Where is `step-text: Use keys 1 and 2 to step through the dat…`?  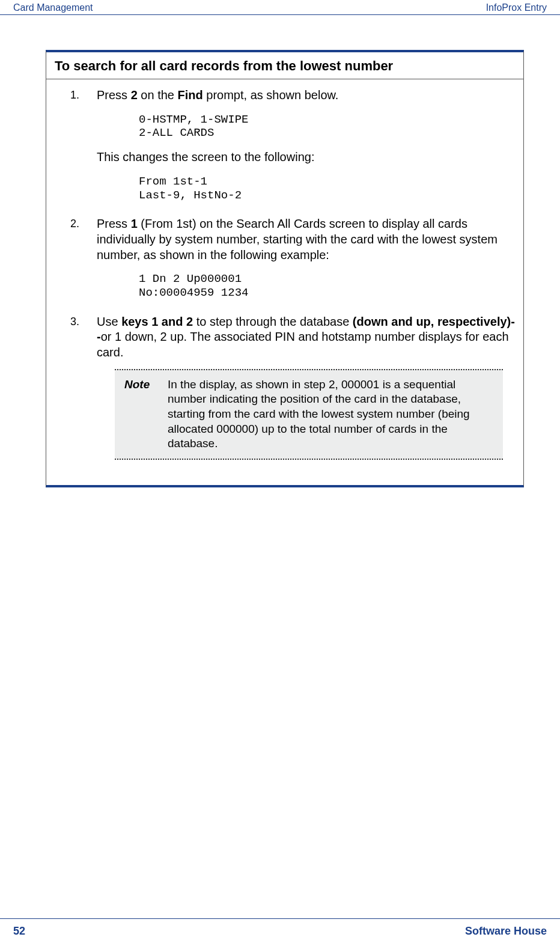
step-text: Use keys 1 and 2 to step through the dat… is located at coordinates (306, 338).